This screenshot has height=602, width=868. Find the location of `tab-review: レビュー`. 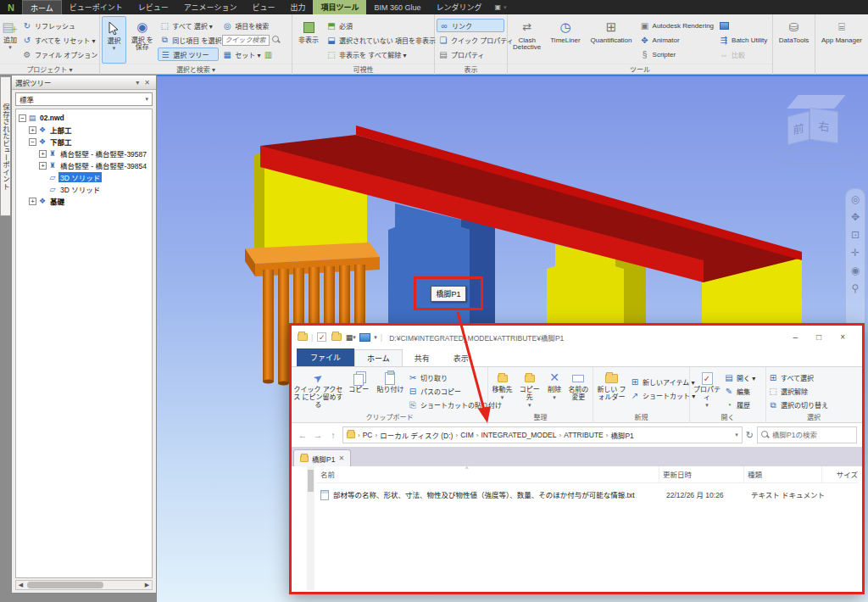

tab-review: レビュー is located at coordinates (153, 7).